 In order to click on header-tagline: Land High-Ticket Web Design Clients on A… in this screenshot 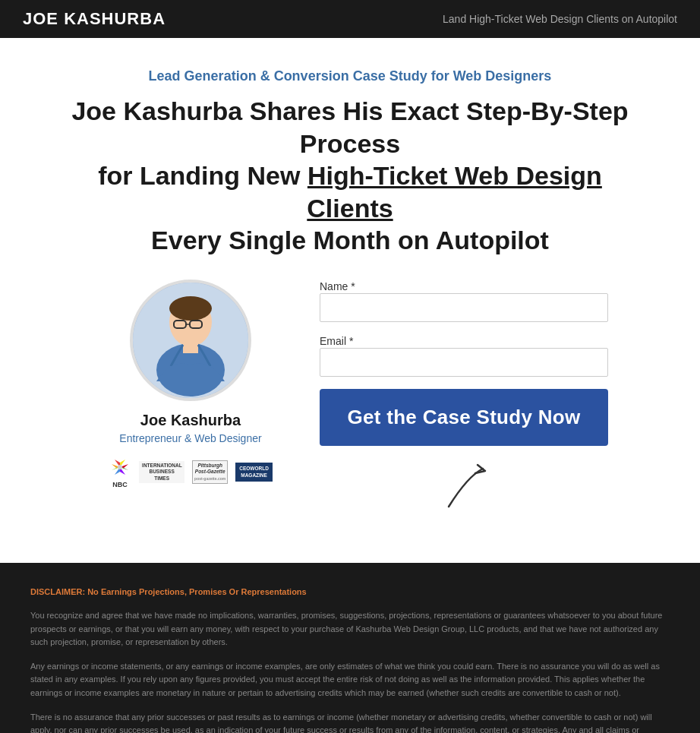, I will do `click(560, 19)`.